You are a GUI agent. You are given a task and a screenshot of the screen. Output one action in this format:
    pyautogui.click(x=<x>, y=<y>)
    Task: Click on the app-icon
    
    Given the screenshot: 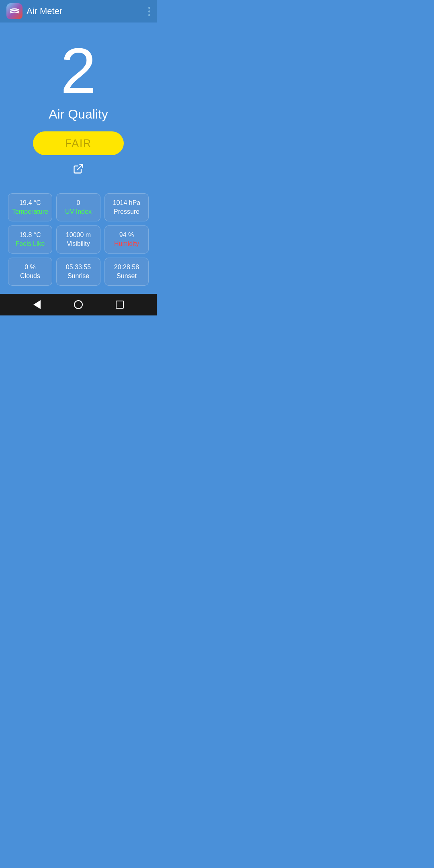 What is the action you would take?
    pyautogui.click(x=14, y=11)
    